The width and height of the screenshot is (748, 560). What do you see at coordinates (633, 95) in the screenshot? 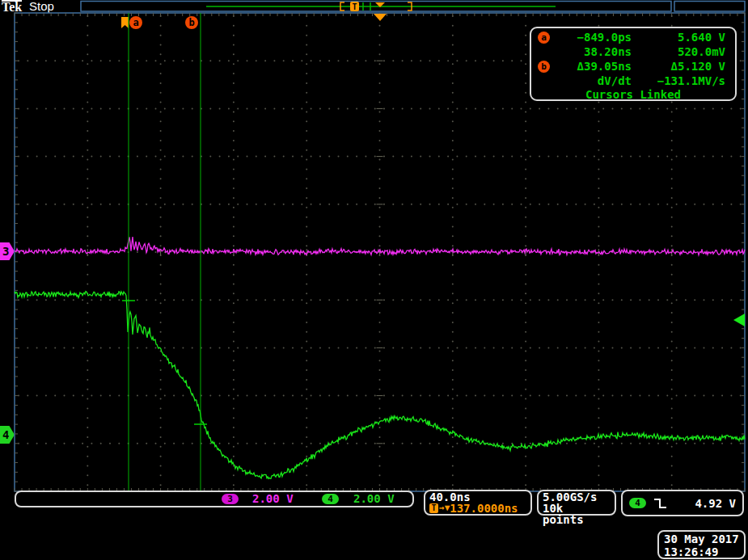
I see `cursors-linked-label: Cursors Linked` at bounding box center [633, 95].